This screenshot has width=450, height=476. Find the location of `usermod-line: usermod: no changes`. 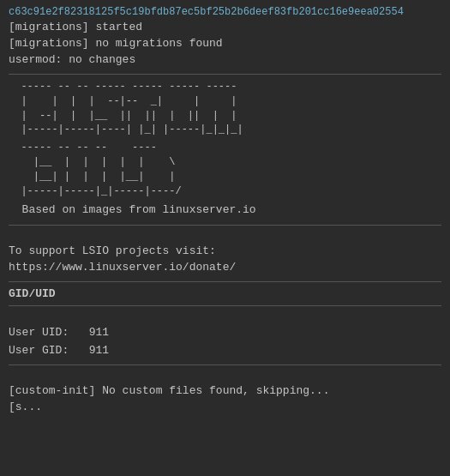

usermod-line: usermod: no changes is located at coordinates (225, 60).